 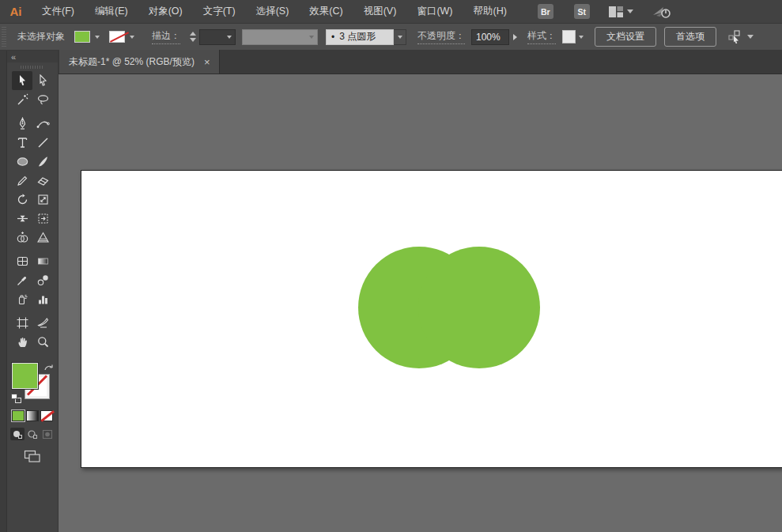 What do you see at coordinates (32, 458) in the screenshot?
I see `change-screen-mode-button` at bounding box center [32, 458].